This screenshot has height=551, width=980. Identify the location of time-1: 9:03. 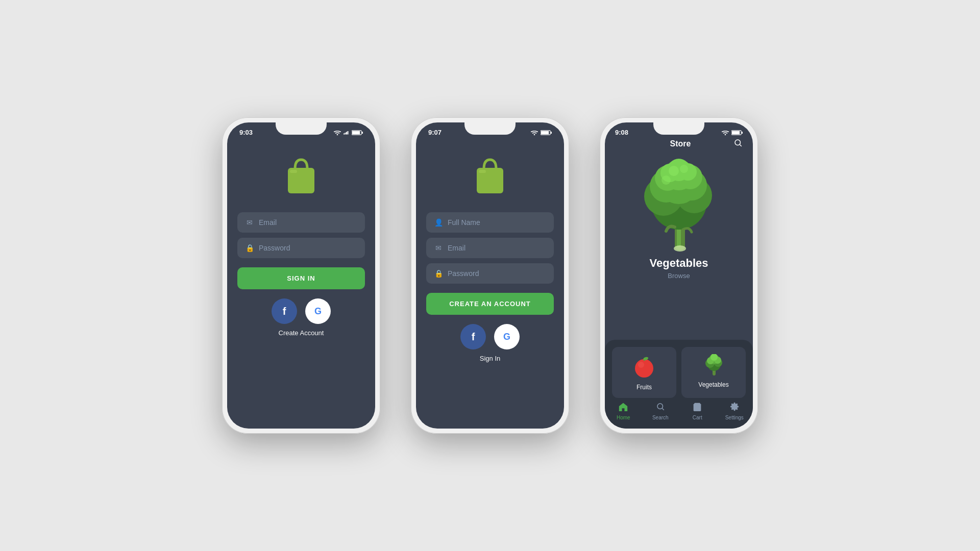
(246, 133).